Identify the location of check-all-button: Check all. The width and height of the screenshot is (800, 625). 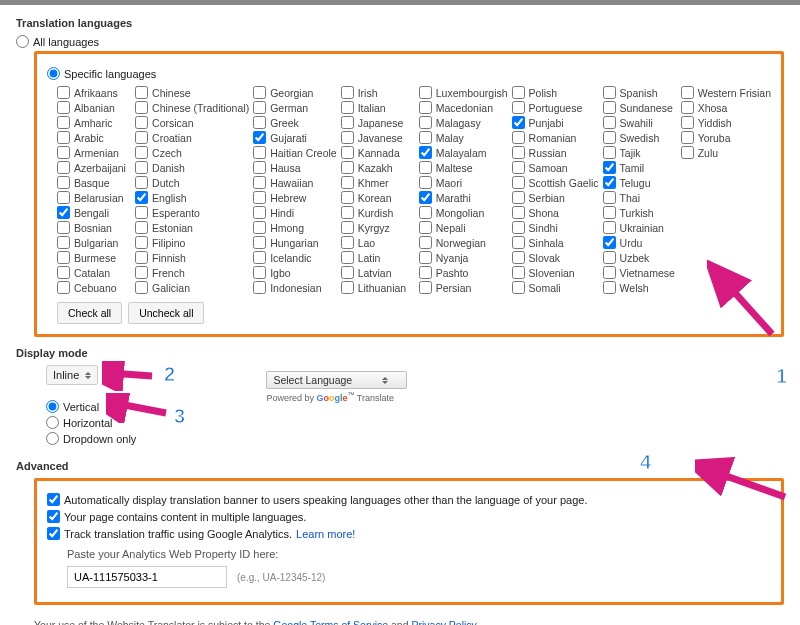
(90, 313).